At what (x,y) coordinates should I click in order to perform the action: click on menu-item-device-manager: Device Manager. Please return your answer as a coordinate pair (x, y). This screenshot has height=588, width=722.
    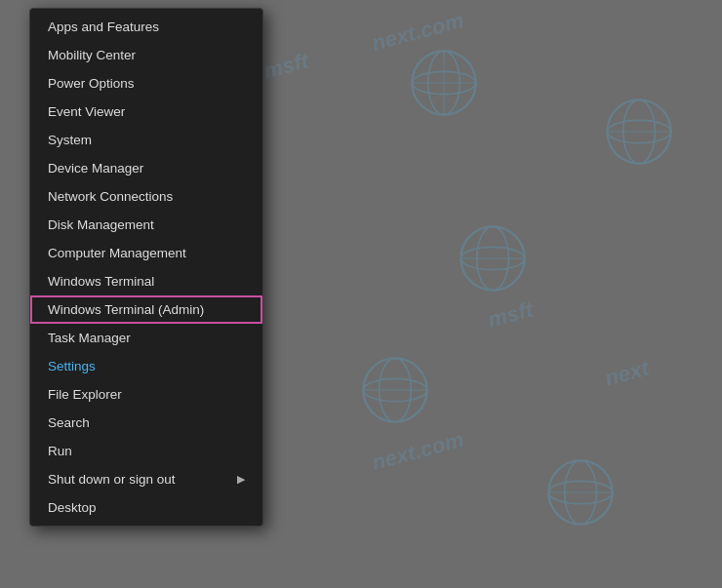
    Looking at the image, I should click on (146, 168).